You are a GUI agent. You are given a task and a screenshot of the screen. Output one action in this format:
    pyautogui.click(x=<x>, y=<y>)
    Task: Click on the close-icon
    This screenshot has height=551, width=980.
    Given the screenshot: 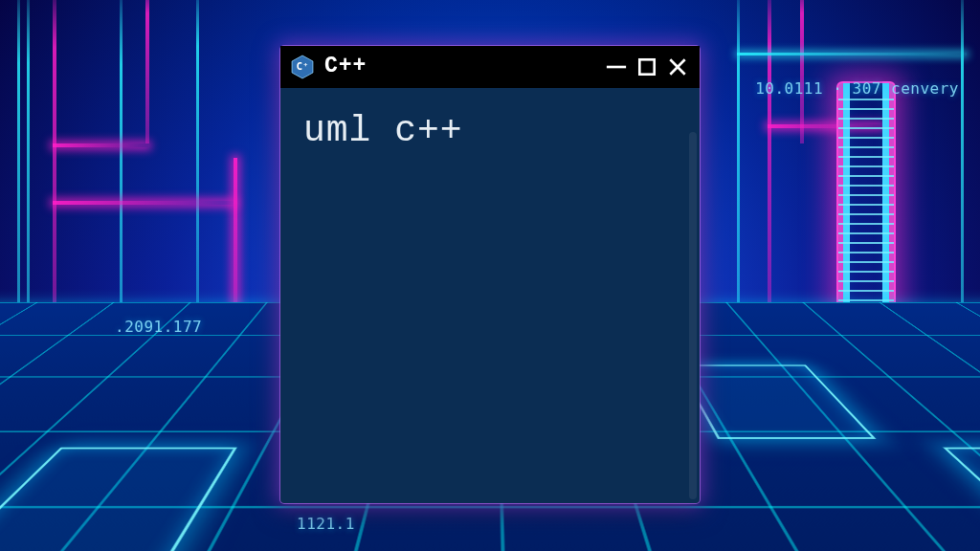 What is the action you would take?
    pyautogui.click(x=678, y=67)
    